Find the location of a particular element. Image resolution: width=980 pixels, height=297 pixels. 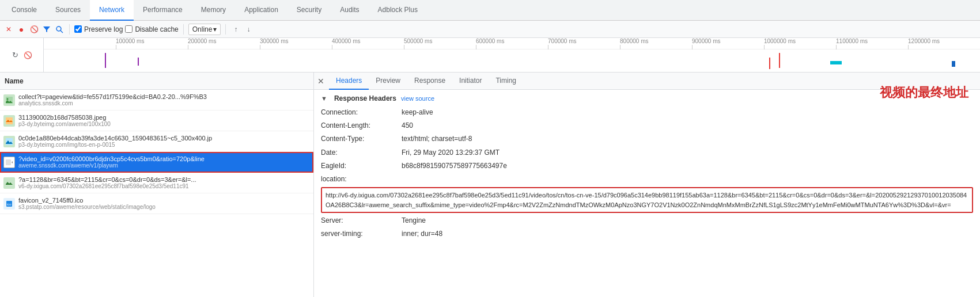

ruler-mark-9: 900000 ms is located at coordinates (706, 41).